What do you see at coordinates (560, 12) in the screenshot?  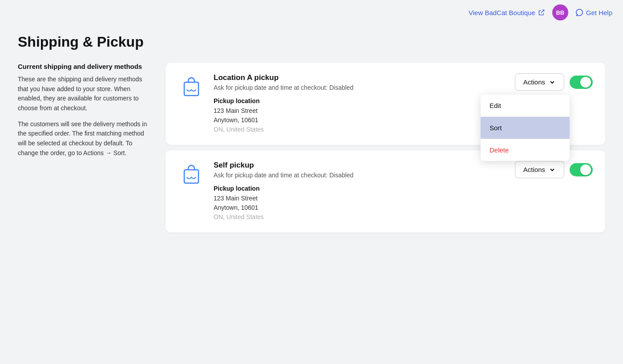 I see `user-avatar: BB` at bounding box center [560, 12].